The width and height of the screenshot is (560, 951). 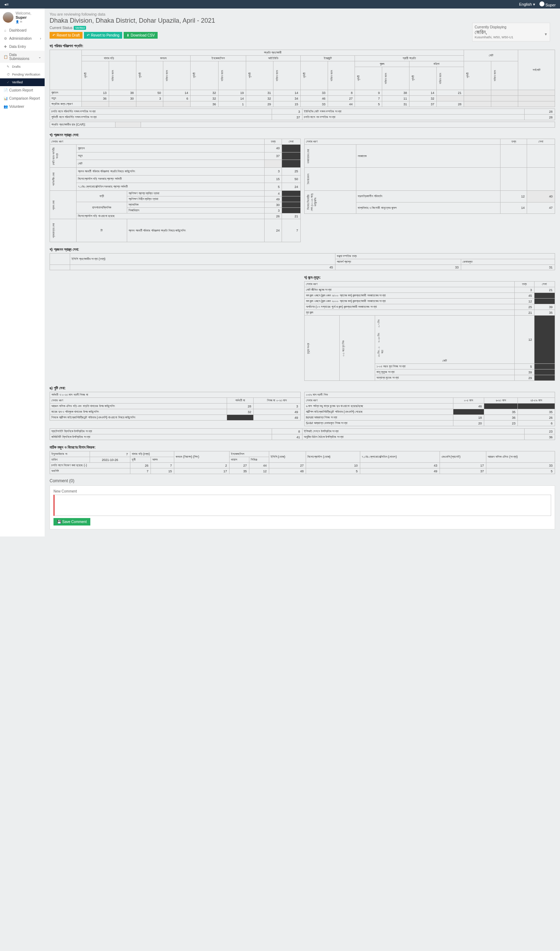 What do you see at coordinates (302, 79) in the screenshot?
I see `table-family-planning: পদ্ধতি গ্রহণকারী মোট সর্বমোট খাবার বড়িক…` at bounding box center [302, 79].